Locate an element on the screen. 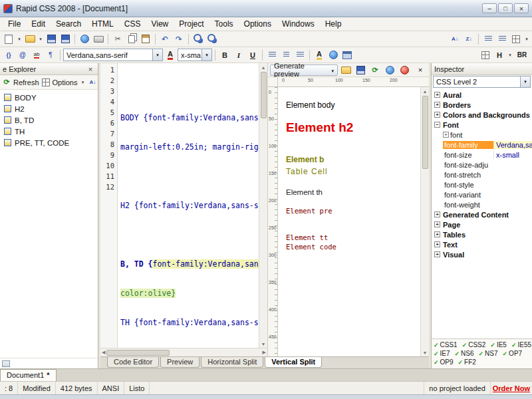 This screenshot has height=399, width=532. open-file-icon is located at coordinates (30, 39).